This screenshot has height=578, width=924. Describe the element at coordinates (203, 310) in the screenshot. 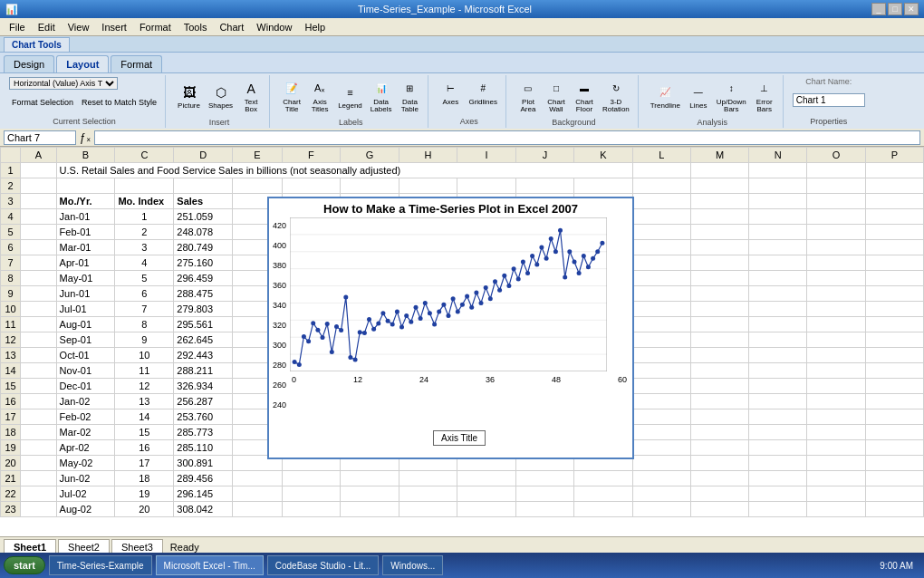

I see `cell-d10: 279.803` at that location.